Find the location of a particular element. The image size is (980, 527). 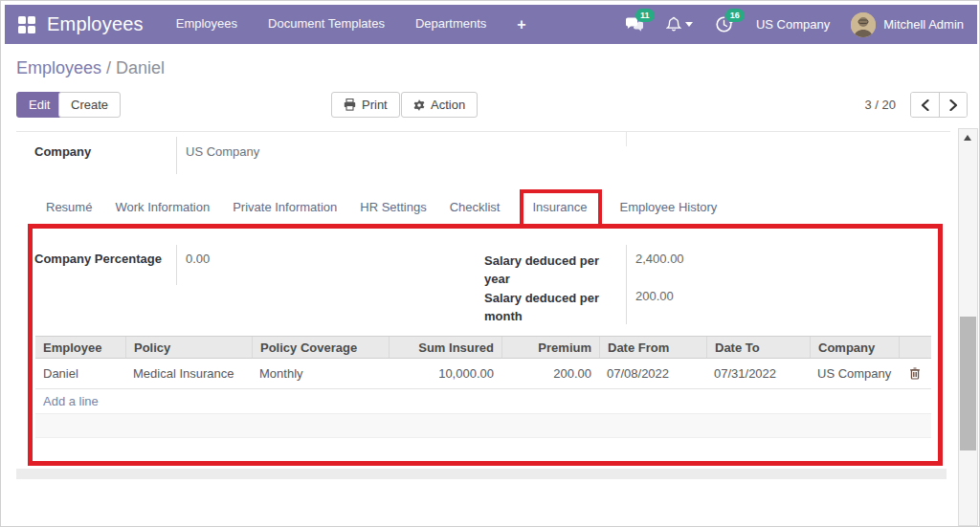

activities-count-badge: 16 is located at coordinates (735, 15).